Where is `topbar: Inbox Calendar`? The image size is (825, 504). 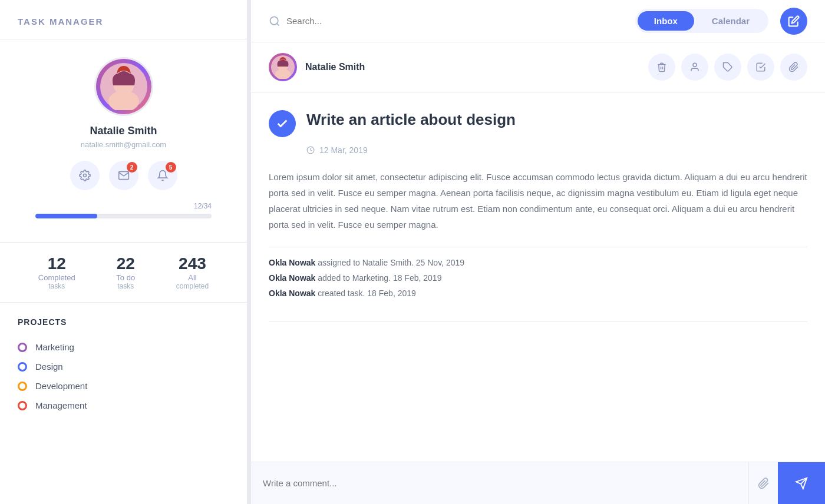 topbar: Inbox Calendar is located at coordinates (538, 21).